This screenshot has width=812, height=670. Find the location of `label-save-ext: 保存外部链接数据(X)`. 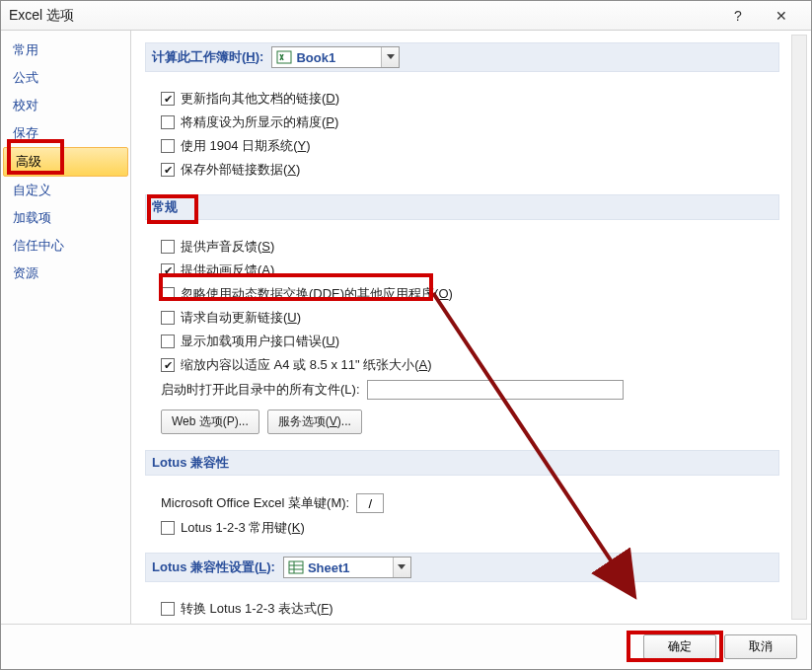

label-save-ext: 保存外部链接数据(X) is located at coordinates (241, 170).